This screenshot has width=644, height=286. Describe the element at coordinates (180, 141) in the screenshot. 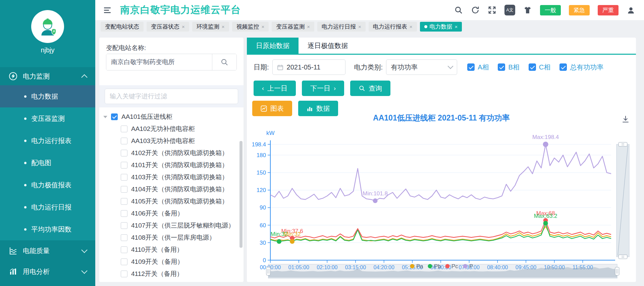

I see `tree-row: AA103无功补偿电容柜` at that location.